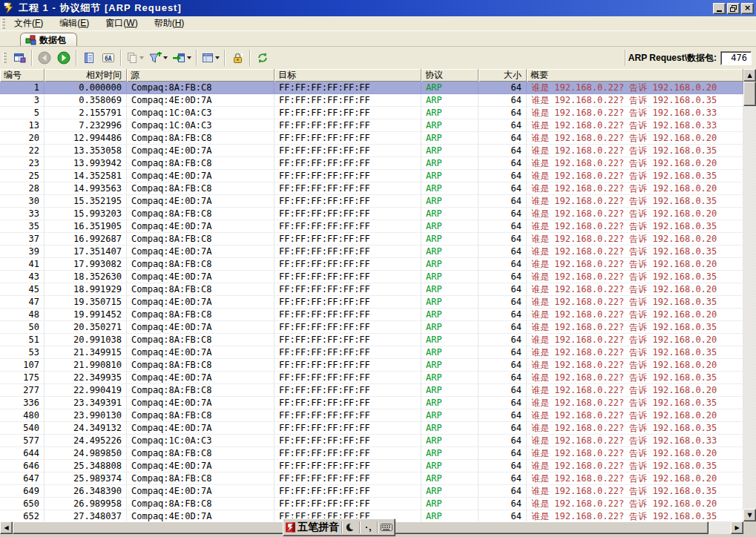 Image resolution: width=756 pixels, height=537 pixels. Describe the element at coordinates (263, 58) in the screenshot. I see `refresh-icon` at that location.